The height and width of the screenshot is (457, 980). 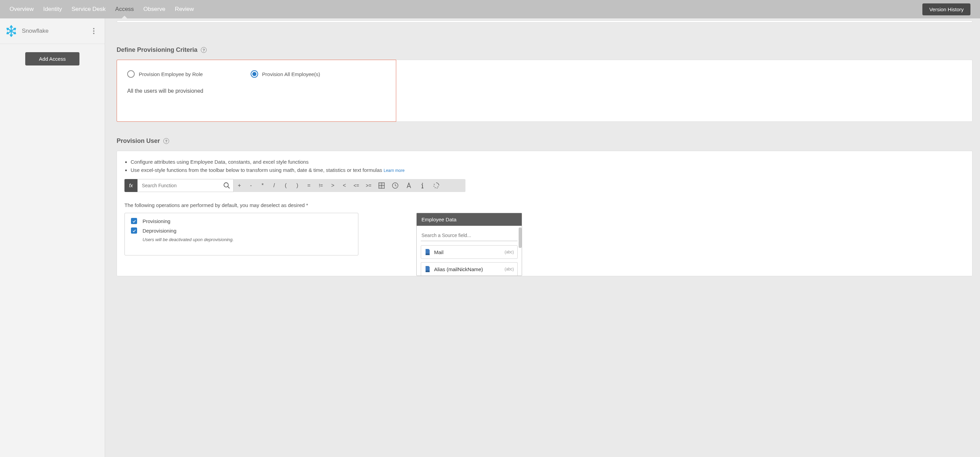 I want to click on op-gt: >, so click(x=333, y=186).